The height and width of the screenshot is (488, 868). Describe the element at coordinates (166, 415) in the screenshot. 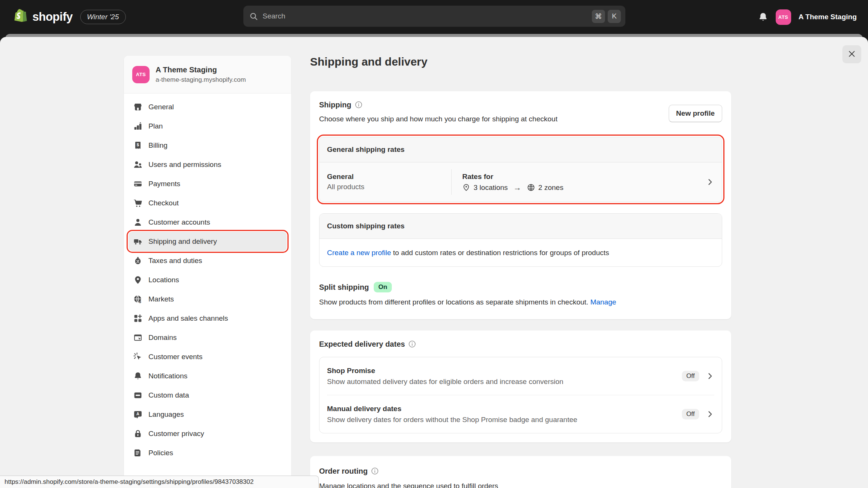

I see `sidebar-item-label: Languages` at that location.